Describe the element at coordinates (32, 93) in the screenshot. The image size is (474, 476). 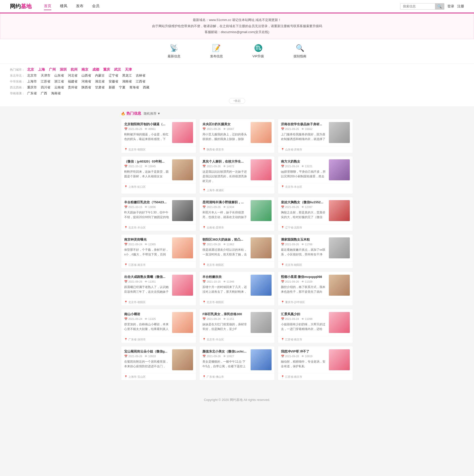
I see `city-guangdong: 广东省` at that location.